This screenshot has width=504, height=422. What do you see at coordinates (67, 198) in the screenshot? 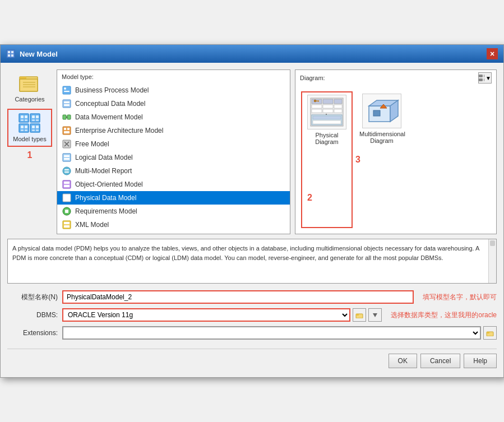
I see `physical-icon` at bounding box center [67, 198].